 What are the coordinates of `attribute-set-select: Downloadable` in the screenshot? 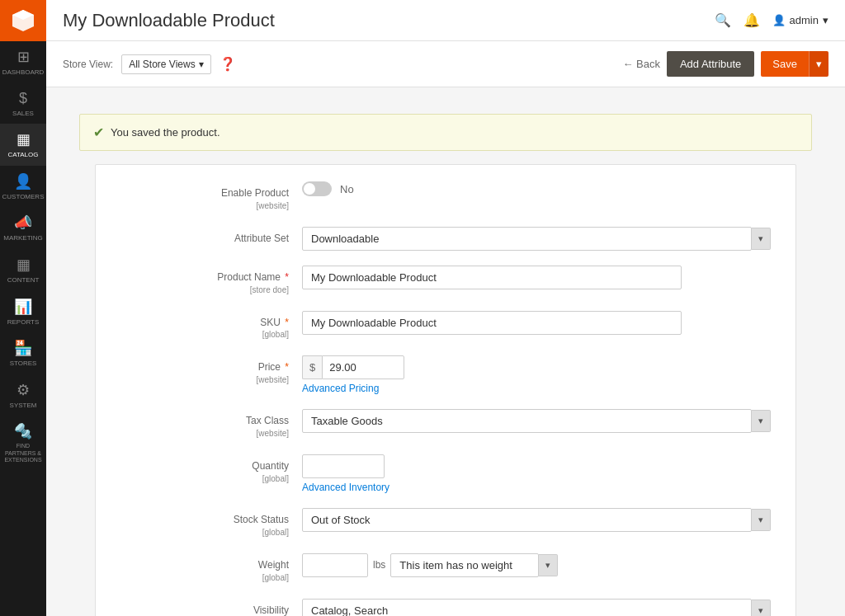 It's located at (526, 239).